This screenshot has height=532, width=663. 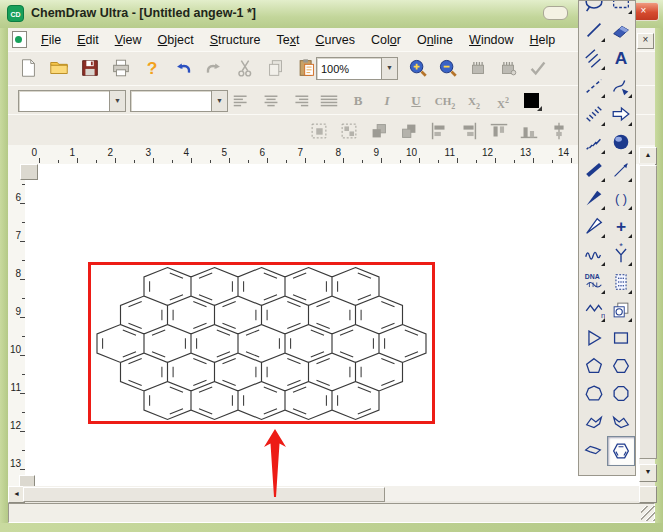 I want to click on tool-benzene, so click(x=622, y=451).